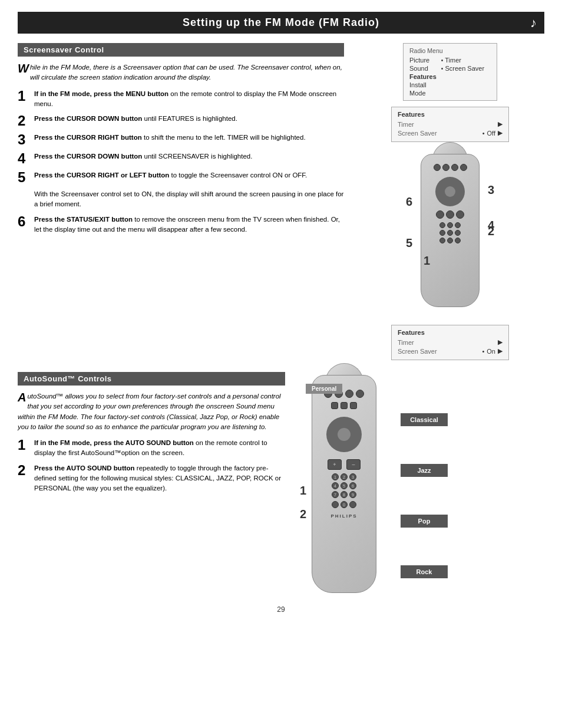  Describe the element at coordinates (281, 610) in the screenshot. I see `page-number: 29` at that location.